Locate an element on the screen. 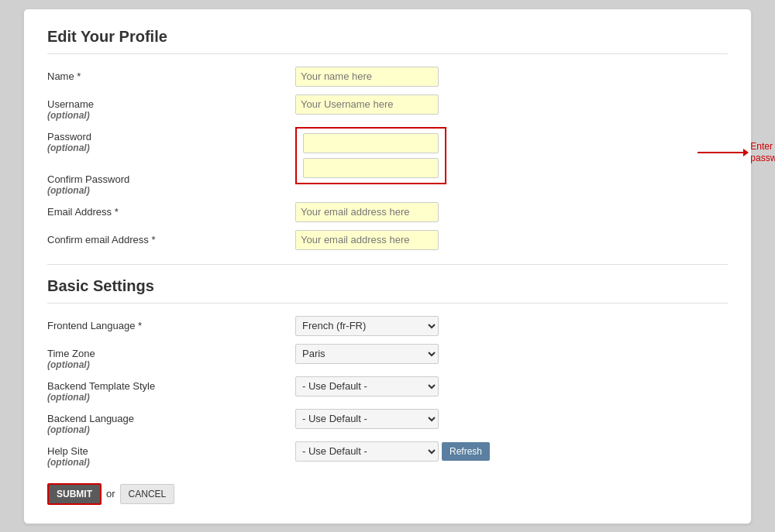 Image resolution: width=775 pixels, height=532 pixels. backend-template-select: - Use Default - is located at coordinates (367, 386).